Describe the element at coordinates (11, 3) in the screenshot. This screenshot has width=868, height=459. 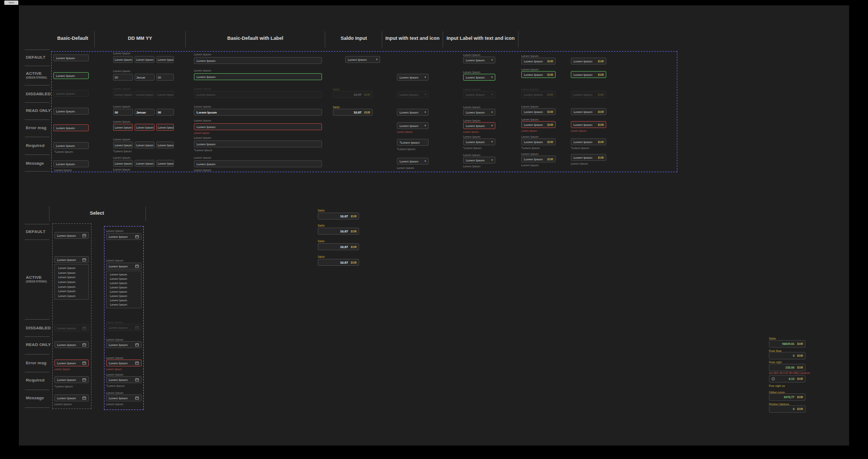
I see `page-tab: Inputs` at that location.